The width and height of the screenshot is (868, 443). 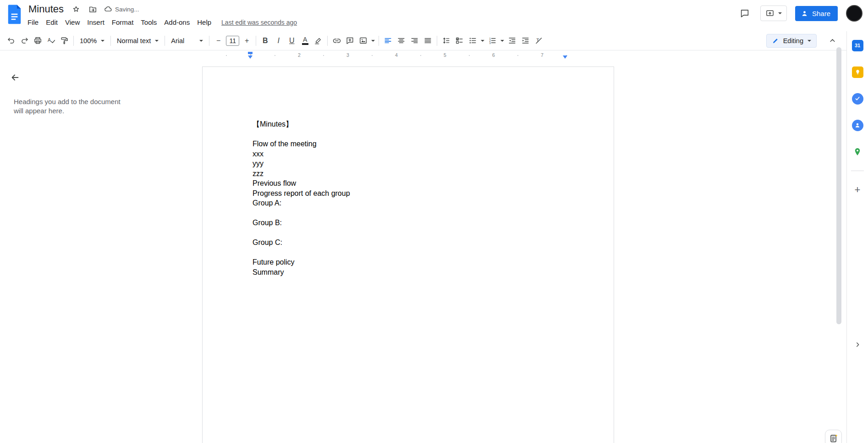 What do you see at coordinates (857, 45) in the screenshot?
I see `google-calendar-icon: 31` at bounding box center [857, 45].